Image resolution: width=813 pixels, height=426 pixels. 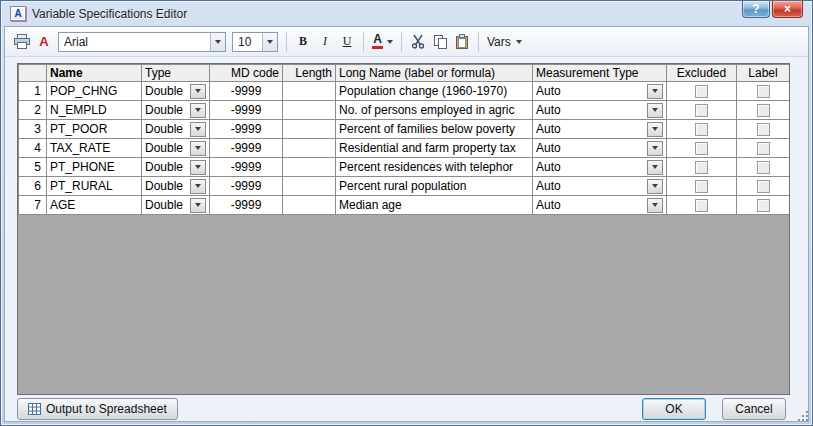 I want to click on column-header-long-name: Long Name (label or formula), so click(x=434, y=74).